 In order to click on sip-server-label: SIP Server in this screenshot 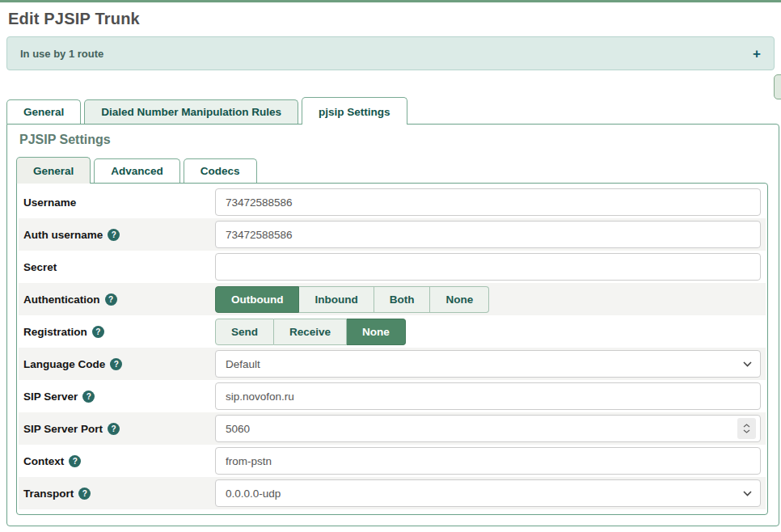, I will do `click(50, 396)`.